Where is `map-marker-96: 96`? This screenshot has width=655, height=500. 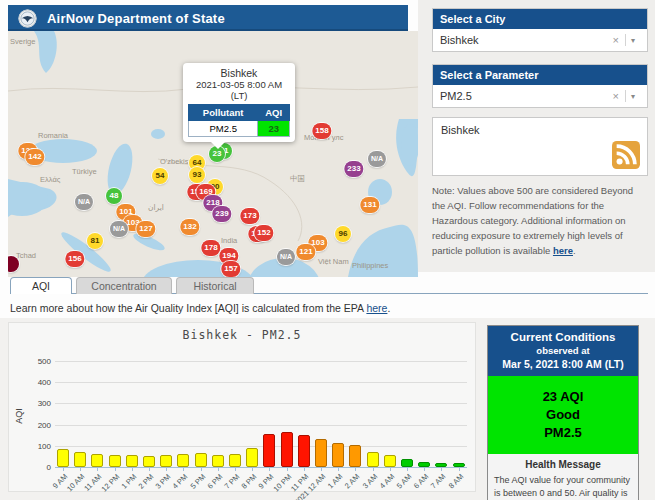 map-marker-96: 96 is located at coordinates (343, 234).